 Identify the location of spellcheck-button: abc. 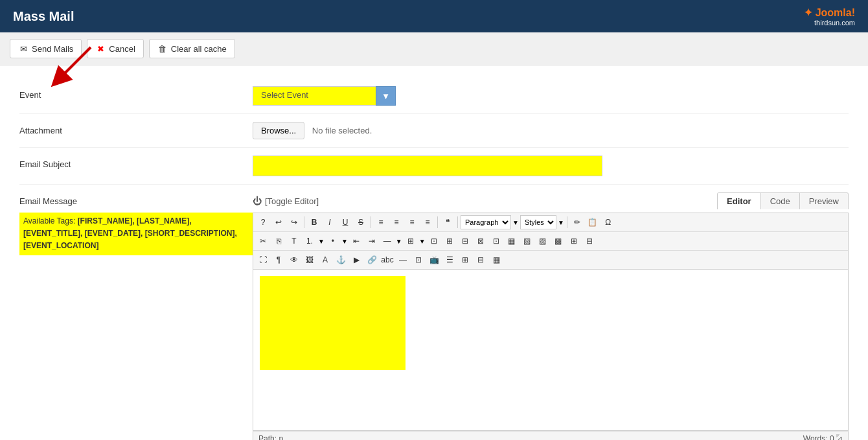
(387, 260).